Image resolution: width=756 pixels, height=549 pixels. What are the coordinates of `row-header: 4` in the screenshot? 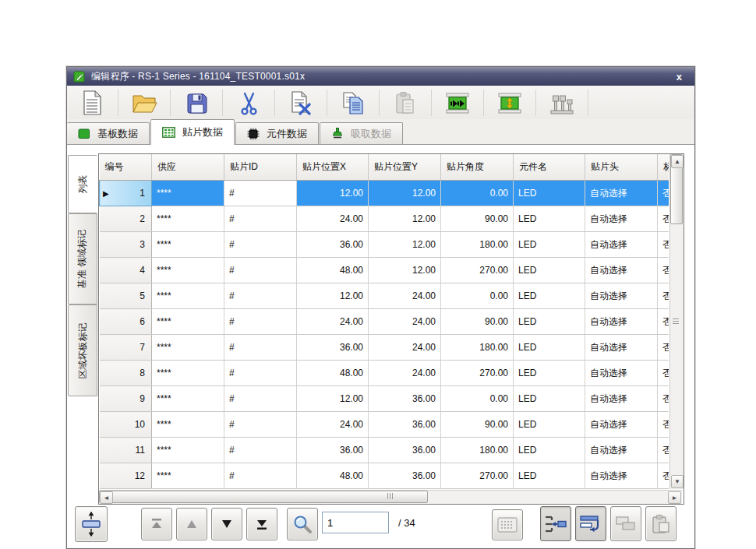 It's located at (126, 271).